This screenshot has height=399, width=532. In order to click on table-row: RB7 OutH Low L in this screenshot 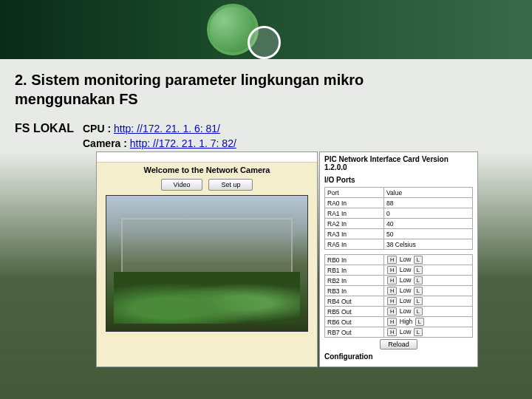, I will do `click(399, 332)`.